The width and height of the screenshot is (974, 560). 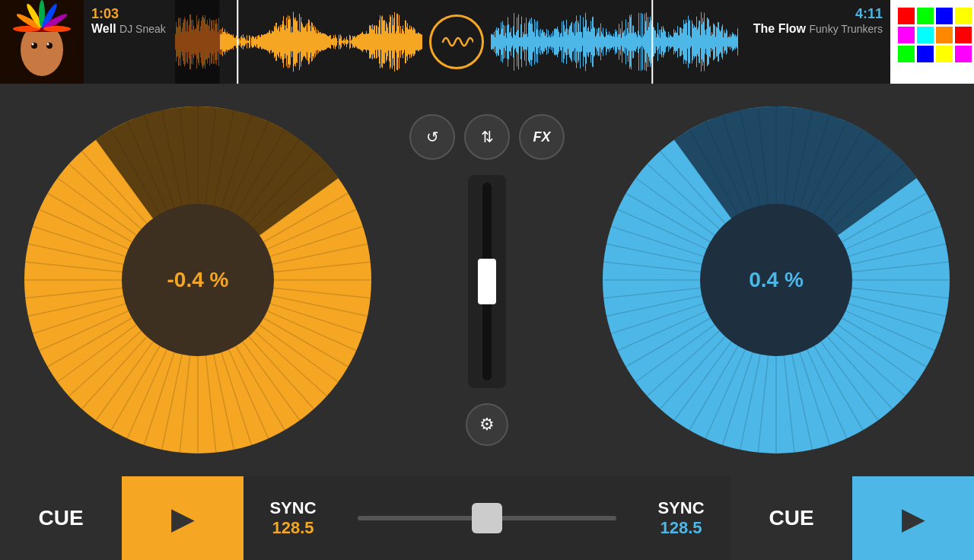 What do you see at coordinates (542, 137) in the screenshot?
I see `fx-button: FX` at bounding box center [542, 137].